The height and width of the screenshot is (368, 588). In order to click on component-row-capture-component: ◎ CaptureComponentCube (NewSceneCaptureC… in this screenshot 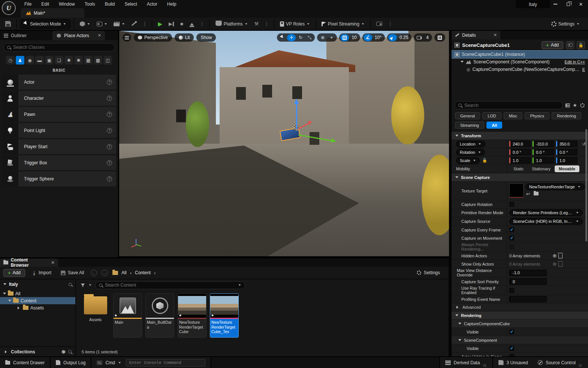, I will do `click(520, 69)`.